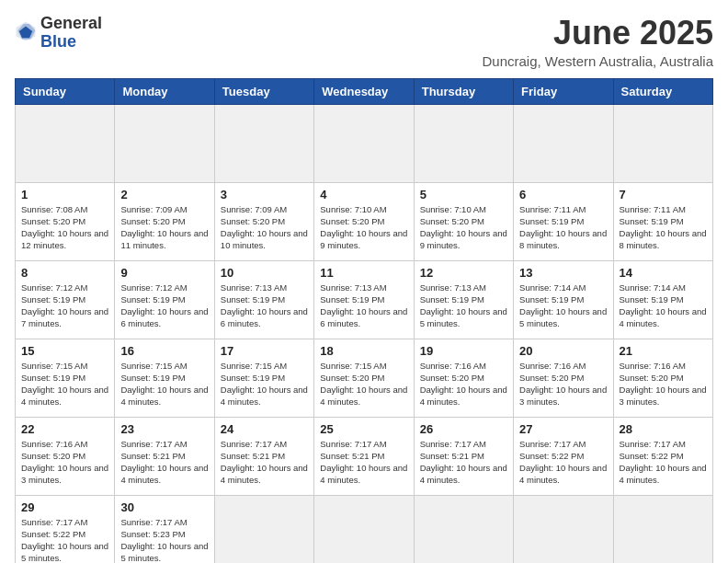 The image size is (728, 563). I want to click on day-number-5: 5, so click(463, 195).